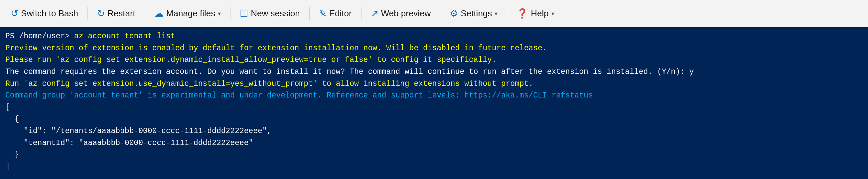 The image size is (868, 179). I want to click on restart-icon: ↻, so click(101, 13).